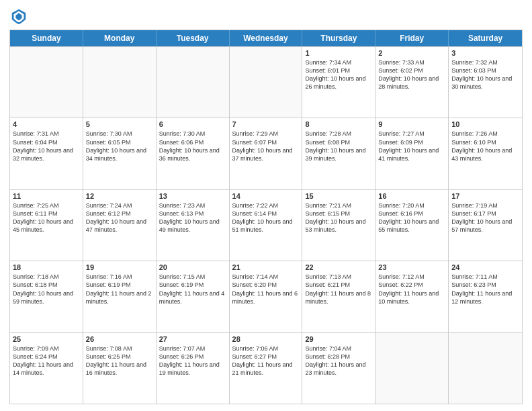 The width and height of the screenshot is (532, 411). Describe the element at coordinates (266, 153) in the screenshot. I see `calendar-cell: 7Sunrise: 7:29 AMSunset: 6:07 PMDaylight…` at that location.